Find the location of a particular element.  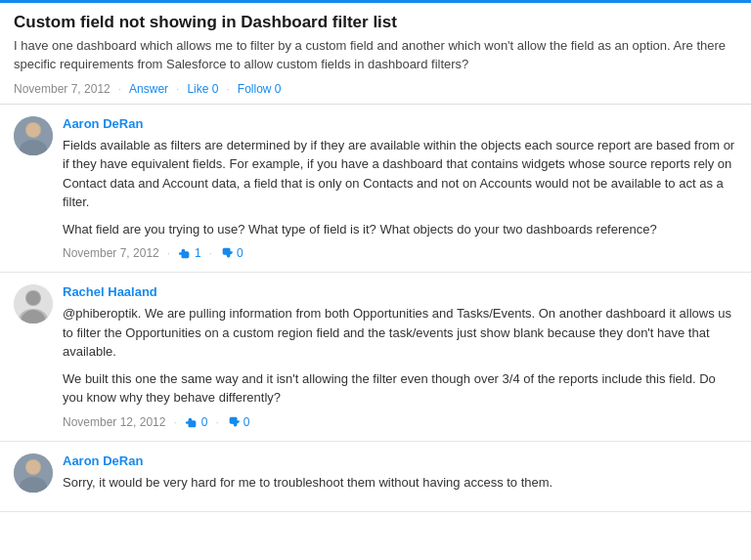

meta-sep-1: · is located at coordinates (119, 89).